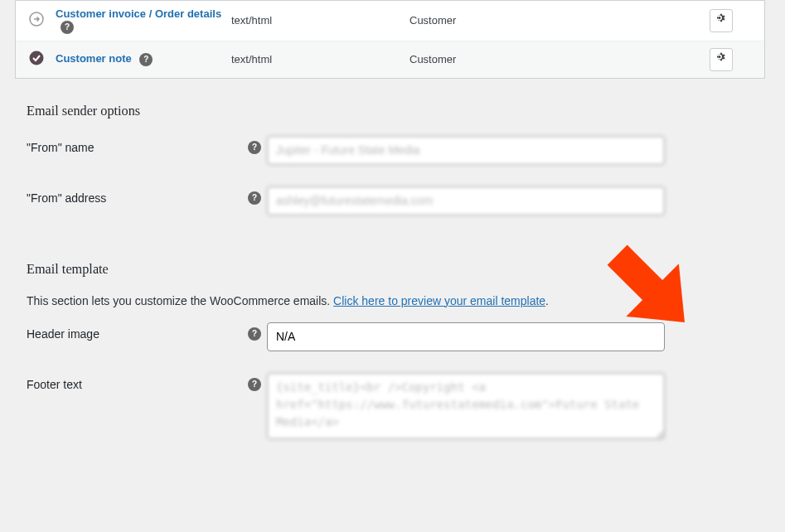  What do you see at coordinates (36, 19) in the screenshot?
I see `status-manual-icon` at bounding box center [36, 19].